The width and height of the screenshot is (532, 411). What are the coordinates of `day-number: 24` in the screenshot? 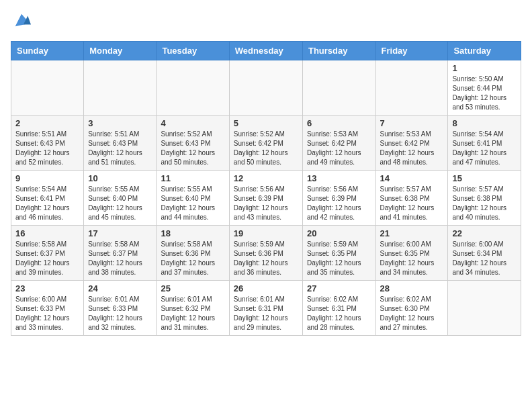 It's located at (120, 289).